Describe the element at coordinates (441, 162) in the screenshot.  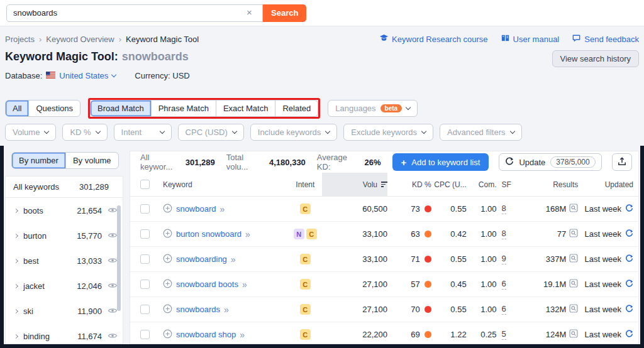
I see `add-to-keyword-list-button: + Add to keyword list` at that location.